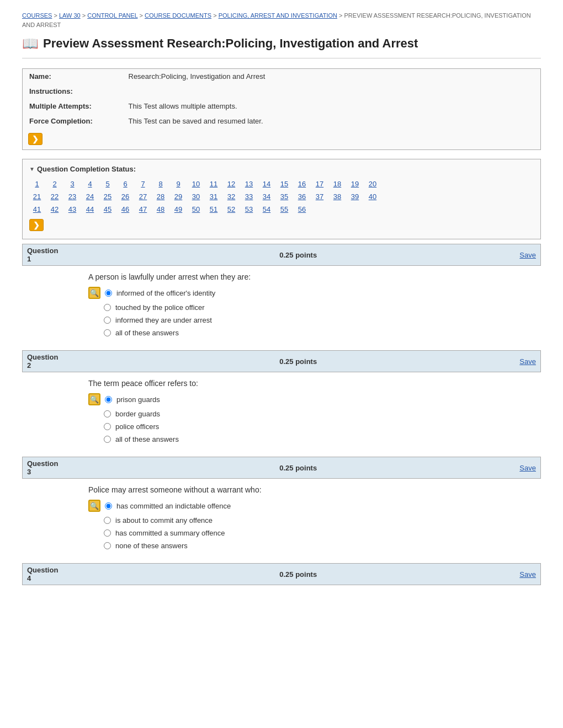 The height and width of the screenshot is (728, 563). What do you see at coordinates (108, 210) in the screenshot?
I see `question-link-45: 45` at bounding box center [108, 210].